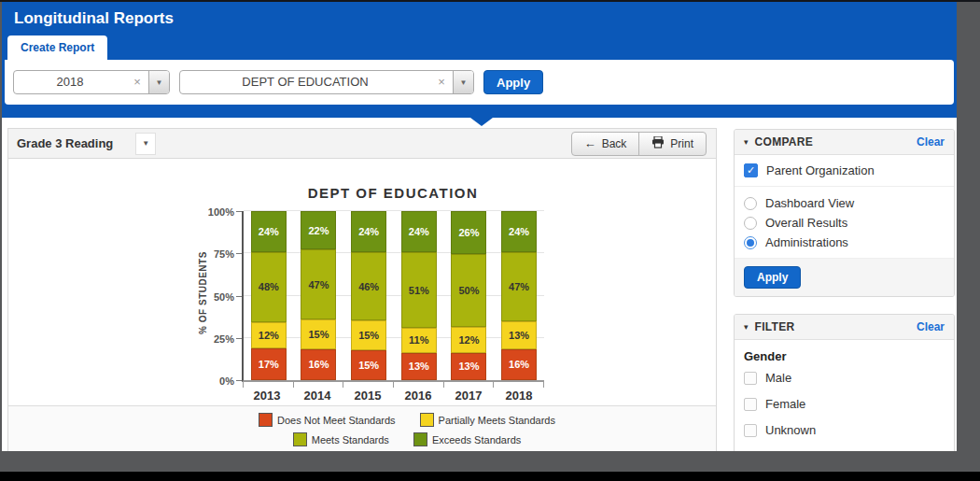  What do you see at coordinates (212, 381) in the screenshot?
I see `y-tick-label: 0%` at bounding box center [212, 381].